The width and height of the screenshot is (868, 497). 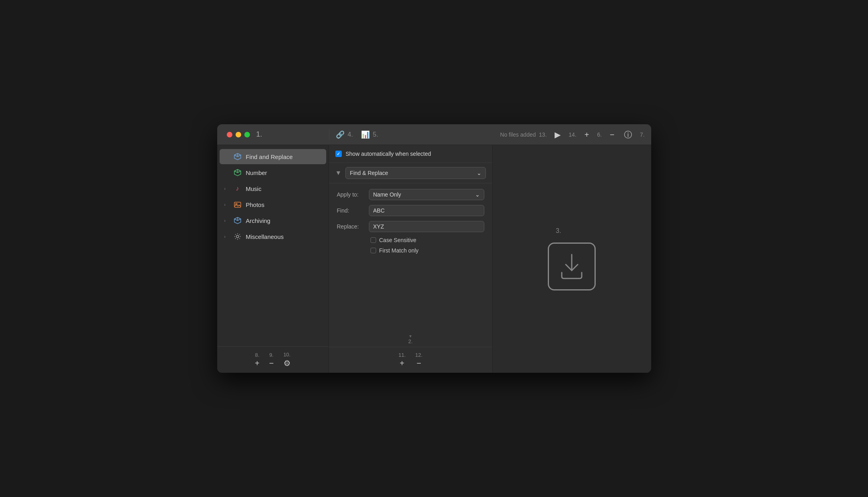 I want to click on play-button: ▶, so click(x=557, y=135).